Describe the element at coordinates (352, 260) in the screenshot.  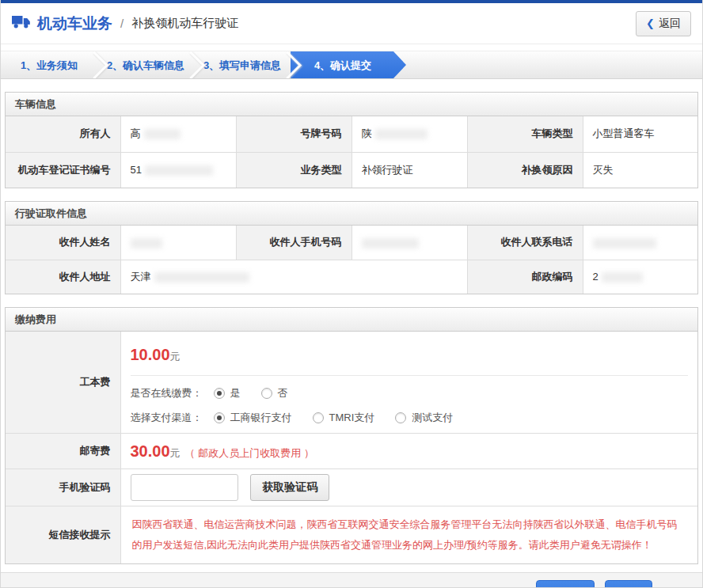
I see `pickup-info-table: 收件人姓名 收件人手机号码 收件人联系电话 收件人地址 天津 邮政编码 2` at that location.